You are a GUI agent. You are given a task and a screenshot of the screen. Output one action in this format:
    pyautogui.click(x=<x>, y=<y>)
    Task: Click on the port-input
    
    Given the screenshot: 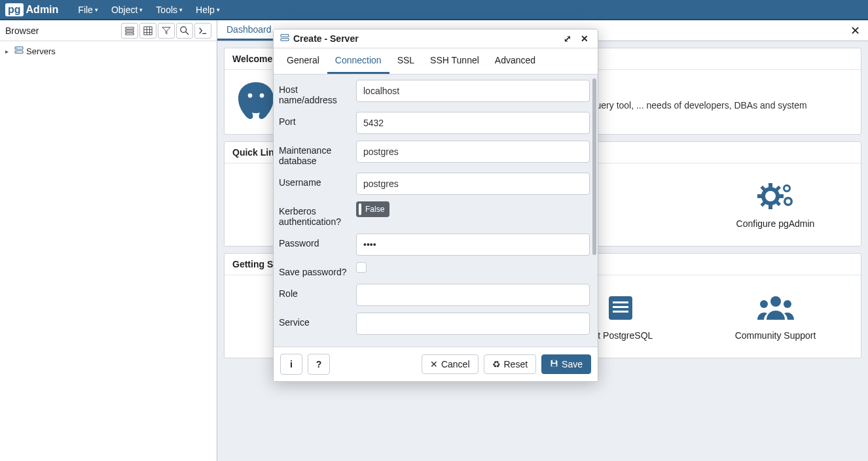 What is the action you would take?
    pyautogui.click(x=473, y=123)
    